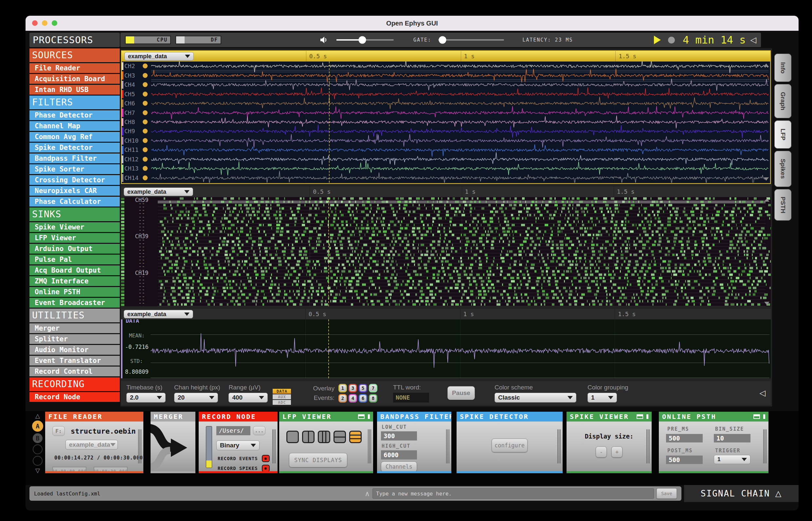 This screenshot has height=521, width=812. What do you see at coordinates (74, 350) in the screenshot?
I see `sidebar-item-audio-monitor: Audio Monitor` at bounding box center [74, 350].